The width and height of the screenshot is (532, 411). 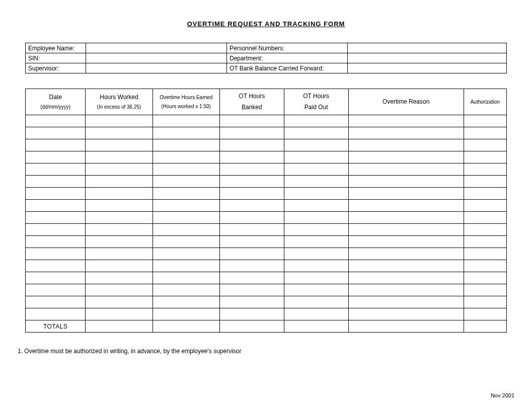 What do you see at coordinates (157, 48) in the screenshot?
I see `employee-name-value` at bounding box center [157, 48].